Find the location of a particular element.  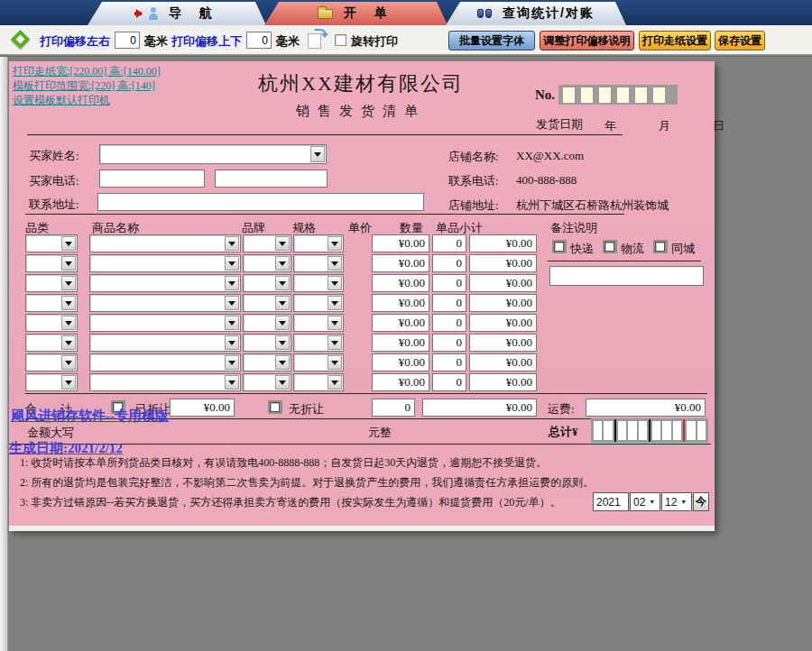

tab-billing-label: 开 单 is located at coordinates (369, 14).